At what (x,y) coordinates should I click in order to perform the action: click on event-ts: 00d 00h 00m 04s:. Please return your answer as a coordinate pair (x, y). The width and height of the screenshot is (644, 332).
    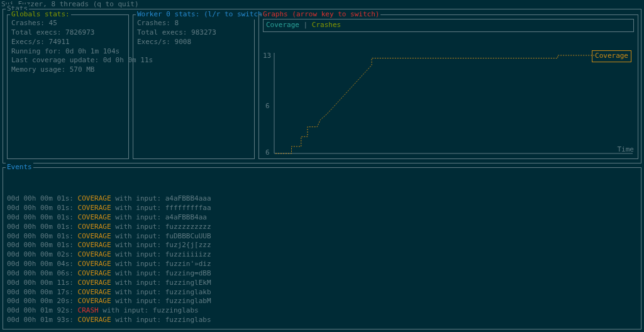
    Looking at the image, I should click on (43, 264).